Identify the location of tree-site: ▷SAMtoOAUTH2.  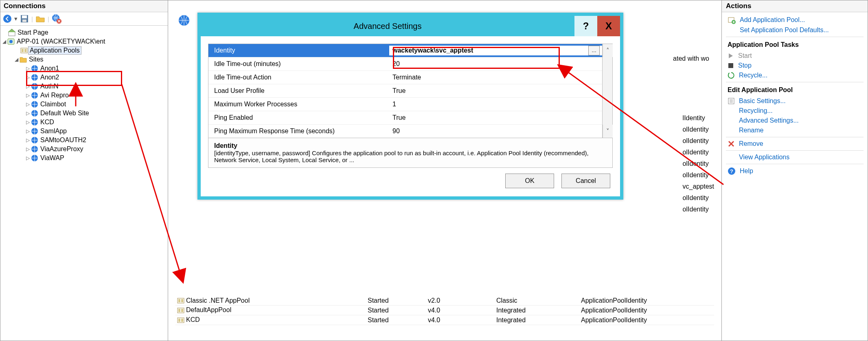
(84, 140).